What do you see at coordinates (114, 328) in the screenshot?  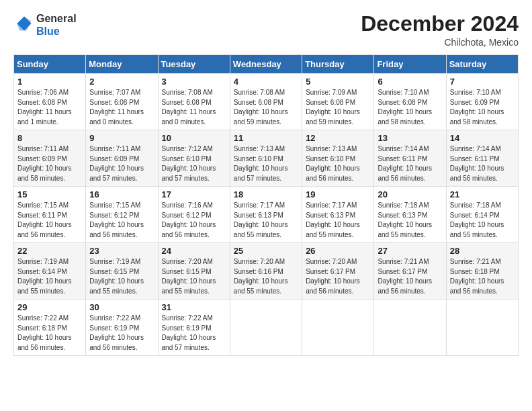 I see `cell-line: Sunset: 6:19 PM` at bounding box center [114, 328].